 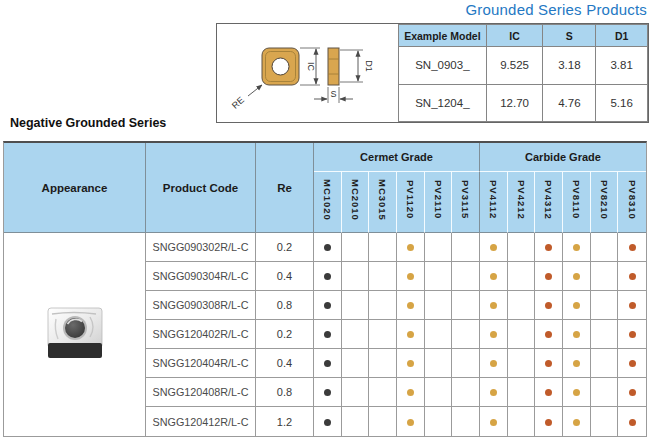 I want to click on product-code-cell: SNGG090308R/L-C, so click(x=201, y=306).